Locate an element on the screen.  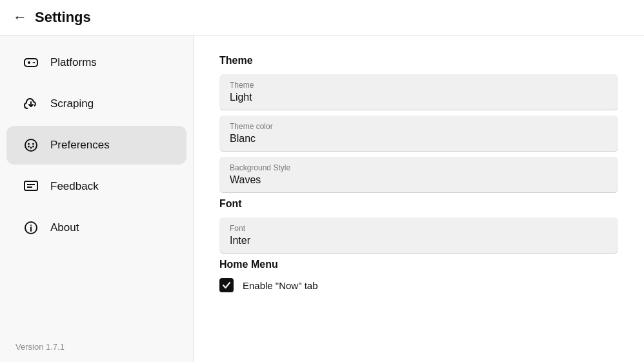
sidebar-item-preferences: Preferences is located at coordinates (97, 145).